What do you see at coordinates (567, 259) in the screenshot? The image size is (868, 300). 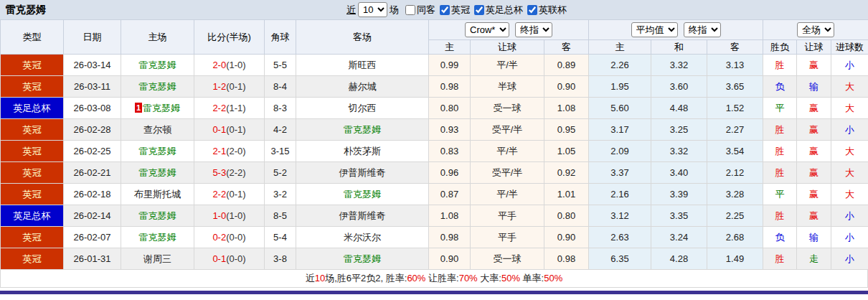 I see `handicap-away-odds: 0.98` at bounding box center [567, 259].